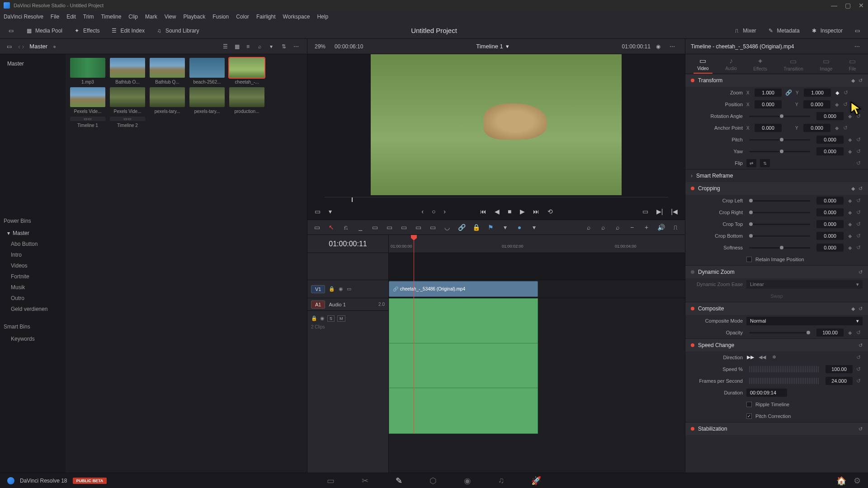 This screenshot has height=488, width=868. I want to click on rotation-slider, so click(779, 117).